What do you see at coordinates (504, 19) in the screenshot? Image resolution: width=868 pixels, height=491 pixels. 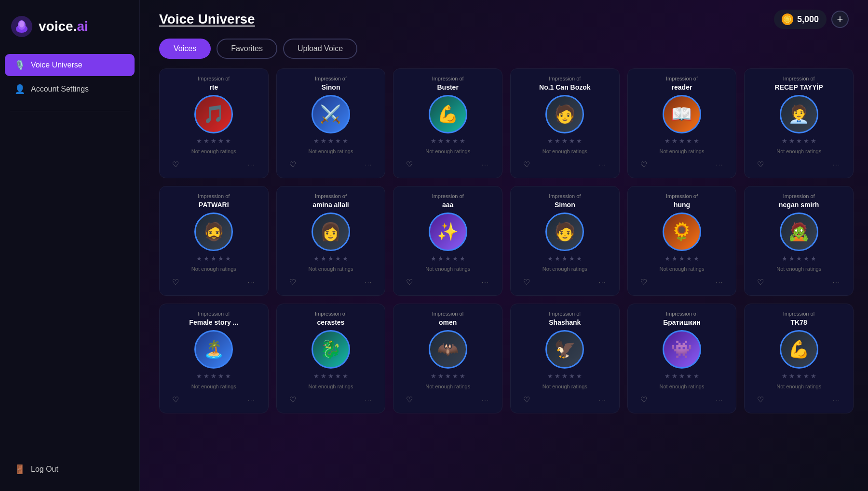 I see `header: Voice Universe 🪙 5,000 +` at bounding box center [504, 19].